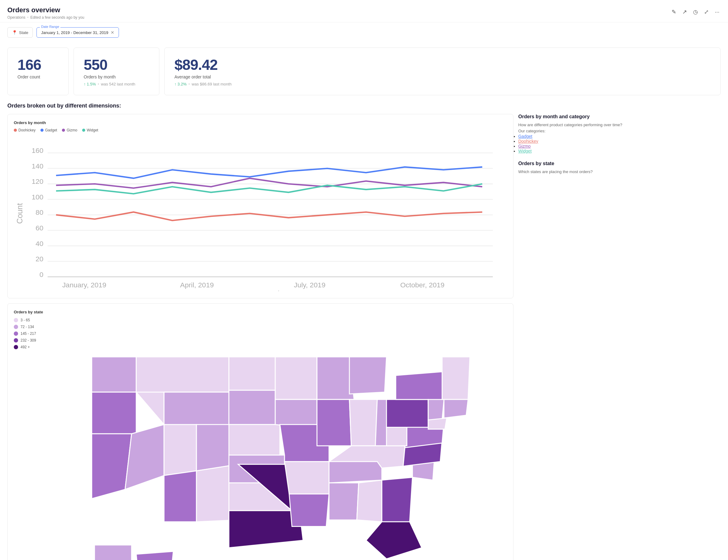 Image resolution: width=728 pixels, height=560 pixels. What do you see at coordinates (25, 130) in the screenshot?
I see `legend-doohickey: Doohickey` at bounding box center [25, 130].